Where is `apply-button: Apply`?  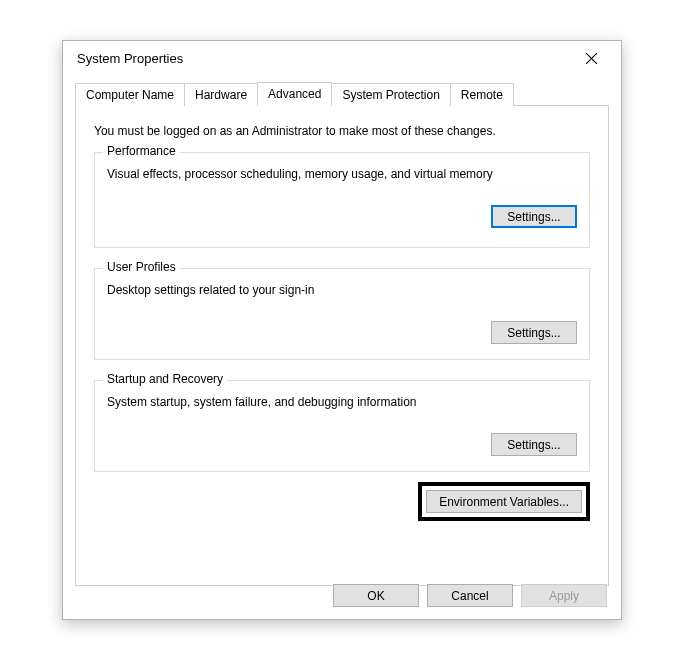
apply-button: Apply is located at coordinates (564, 596).